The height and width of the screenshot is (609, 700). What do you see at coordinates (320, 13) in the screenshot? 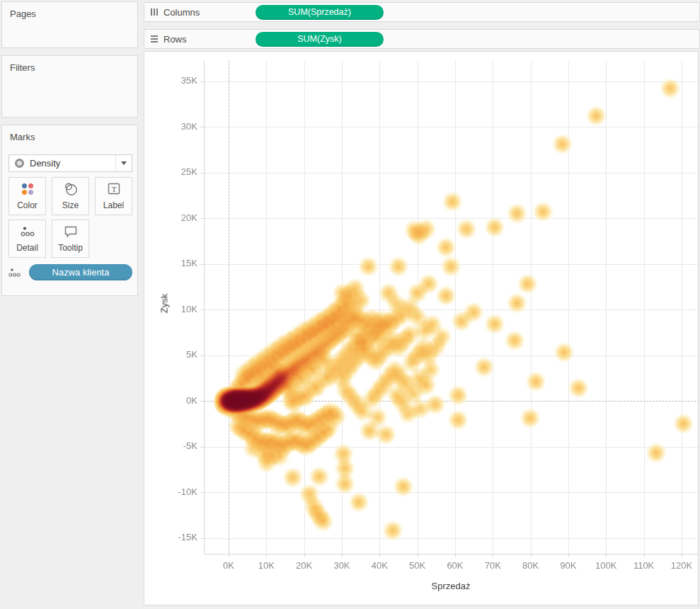
I see `columns-pill-sum-sprzedaz: SUM(Sprzedaż)` at bounding box center [320, 13].